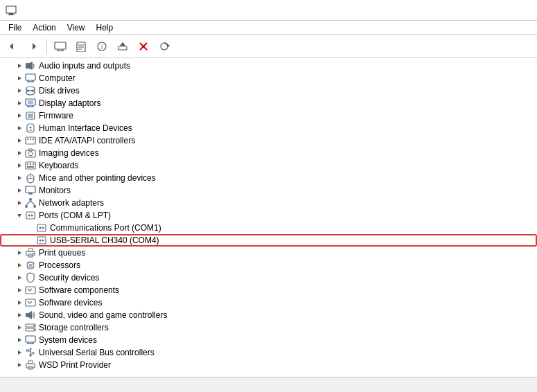 The height and width of the screenshot is (392, 537). What do you see at coordinates (56, 116) in the screenshot?
I see `tree-label-firmware: Firmware` at bounding box center [56, 116].